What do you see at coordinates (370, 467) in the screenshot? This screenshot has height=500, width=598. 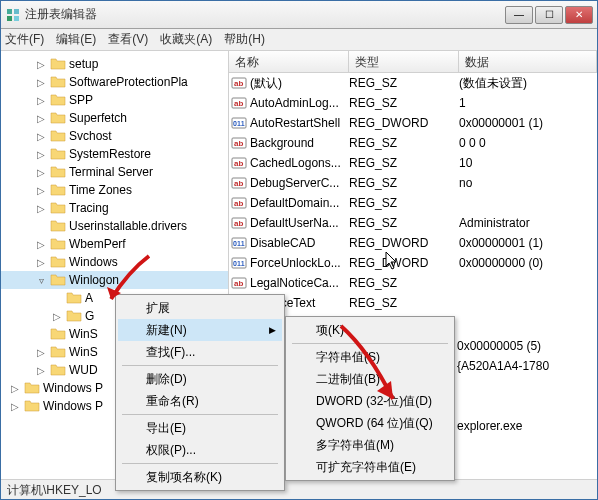 I see `ctx-new-item: 可扩充字符串值(E)` at bounding box center [370, 467].